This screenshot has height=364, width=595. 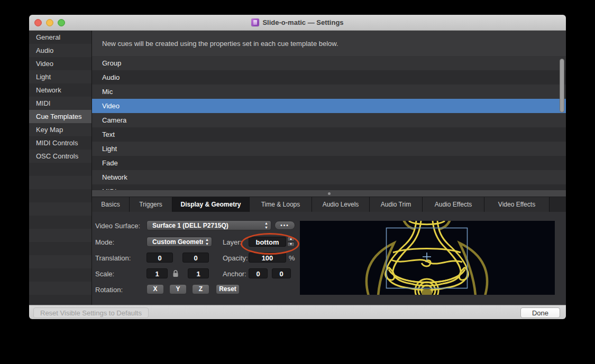 I want to click on tabbar-filler, so click(x=557, y=204).